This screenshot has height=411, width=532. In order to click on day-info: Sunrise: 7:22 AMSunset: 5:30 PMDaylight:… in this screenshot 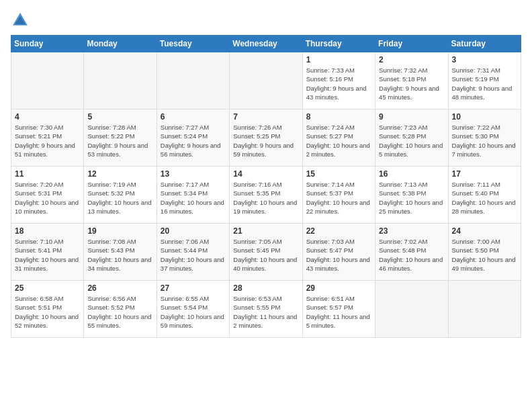, I will do `click(485, 141)`.